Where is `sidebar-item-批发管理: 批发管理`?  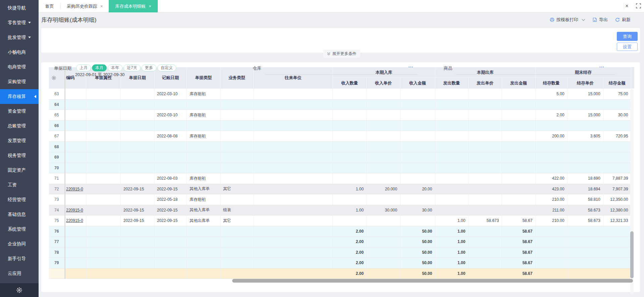 sidebar-item-批发管理: 批发管理 is located at coordinates (19, 38).